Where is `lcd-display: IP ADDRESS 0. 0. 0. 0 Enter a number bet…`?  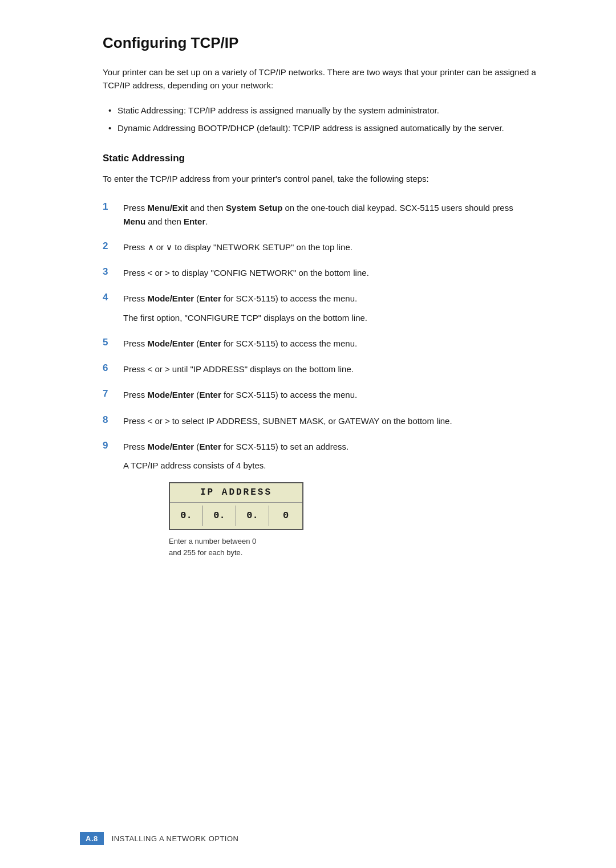
lcd-display: IP ADDRESS 0. 0. 0. 0 Enter a number bet… is located at coordinates (352, 520).